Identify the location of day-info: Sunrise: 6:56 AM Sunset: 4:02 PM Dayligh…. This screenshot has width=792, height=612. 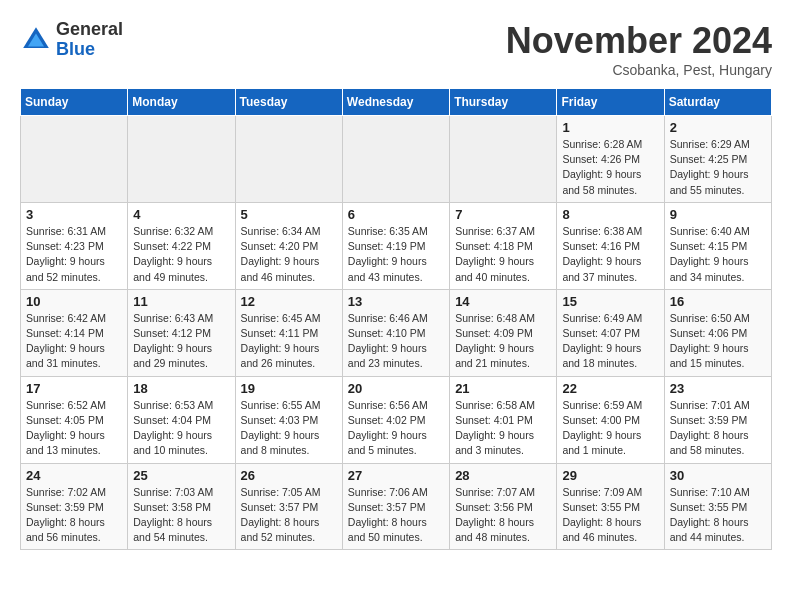
(396, 428).